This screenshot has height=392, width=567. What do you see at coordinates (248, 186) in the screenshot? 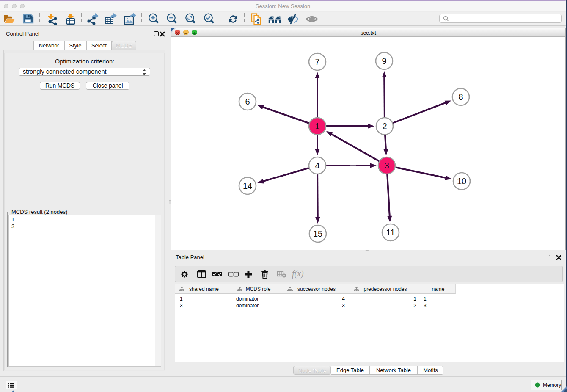
I see `svg-text: 14` at bounding box center [248, 186].